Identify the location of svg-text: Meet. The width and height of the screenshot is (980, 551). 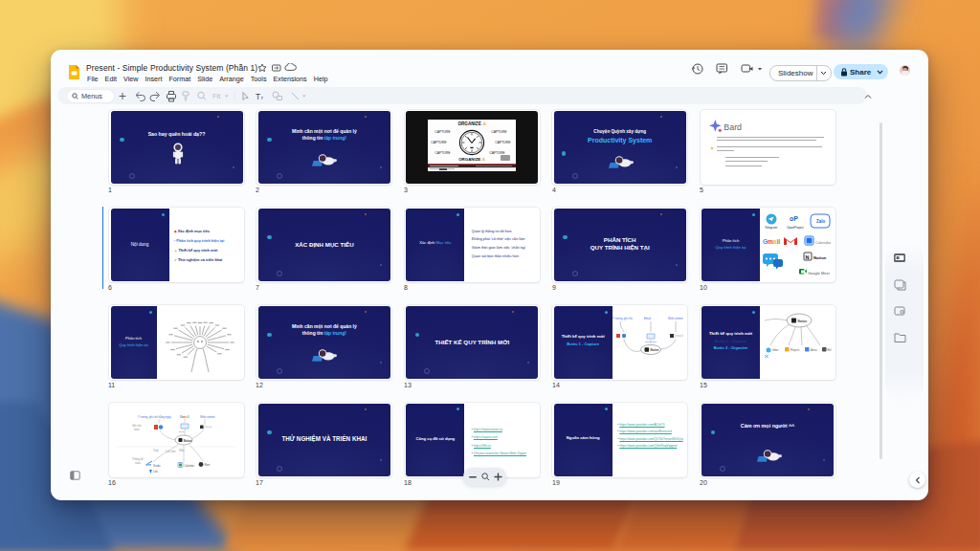
(208, 465).